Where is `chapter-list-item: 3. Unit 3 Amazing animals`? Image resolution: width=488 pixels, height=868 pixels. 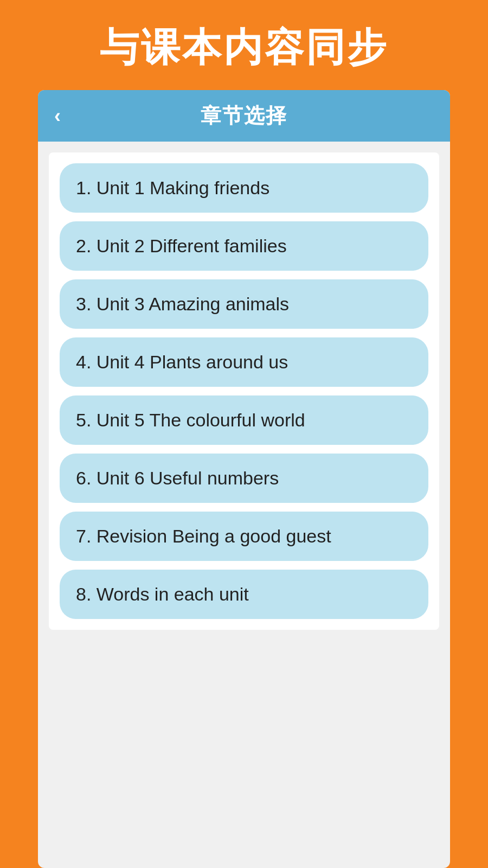 chapter-list-item: 3. Unit 3 Amazing animals is located at coordinates (244, 304).